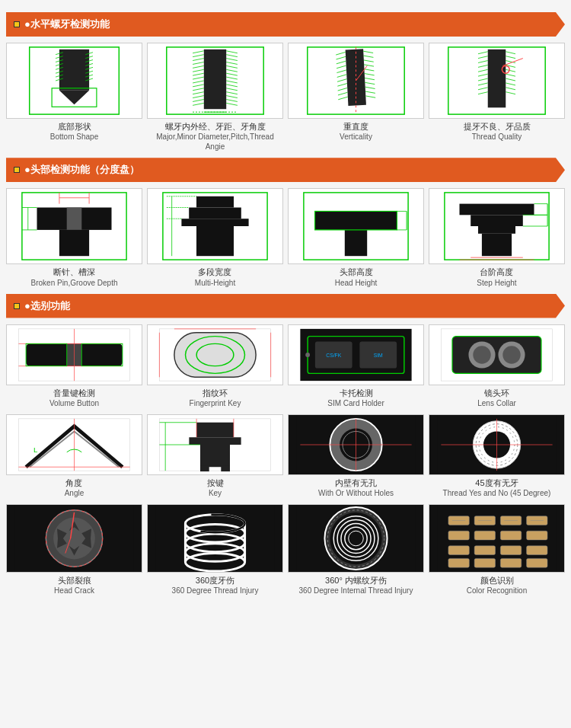 This screenshot has width=571, height=728. Describe the element at coordinates (215, 136) in the screenshot. I see `caption-thread-params: 螺牙内外经、牙距、牙角度 Major,Minor Diameter,Pitch,…` at that location.